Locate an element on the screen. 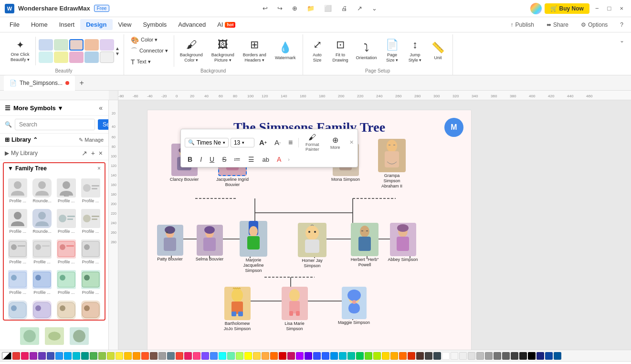 This screenshot has height=364, width=631. help-btn: ? is located at coordinates (621, 25).